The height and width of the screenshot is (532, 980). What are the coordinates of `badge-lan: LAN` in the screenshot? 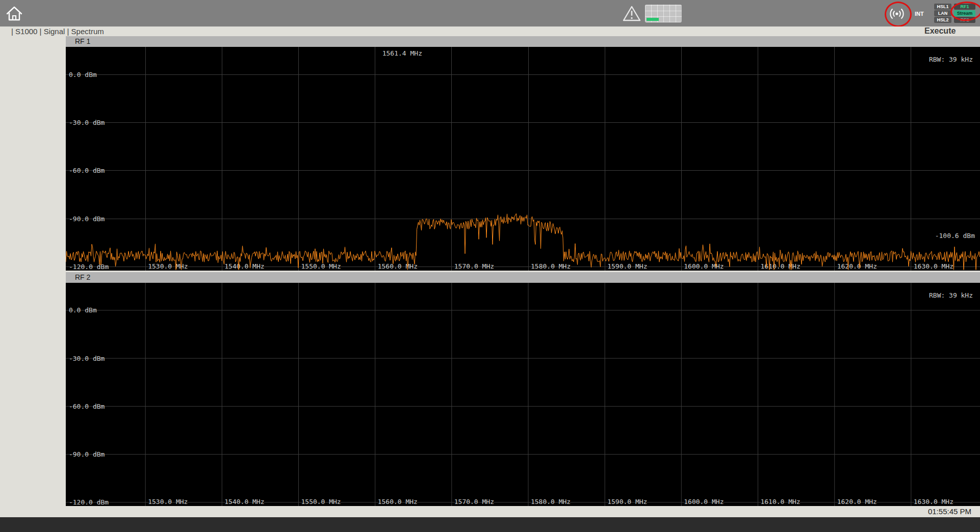 It's located at (943, 13).